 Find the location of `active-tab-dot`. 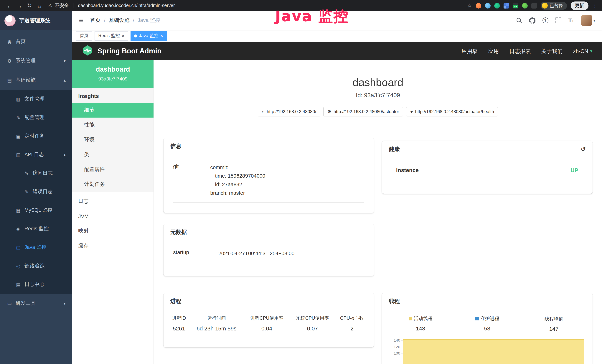

active-tab-dot is located at coordinates (136, 36).